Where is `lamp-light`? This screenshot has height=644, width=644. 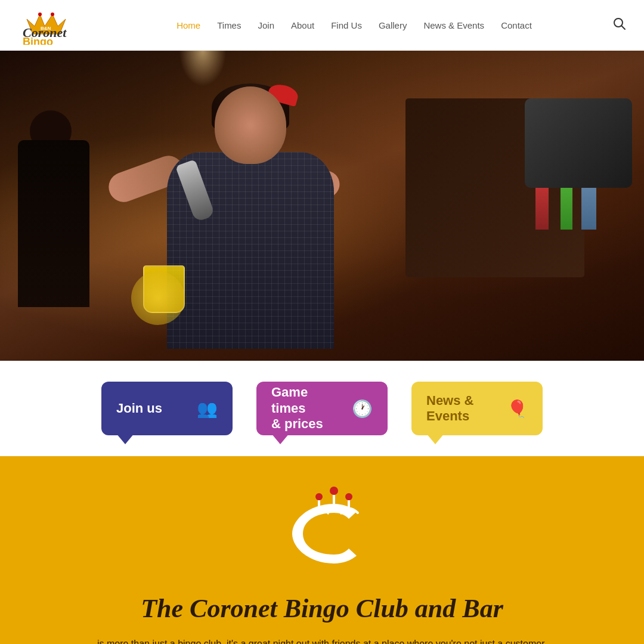
lamp-light is located at coordinates (203, 69).